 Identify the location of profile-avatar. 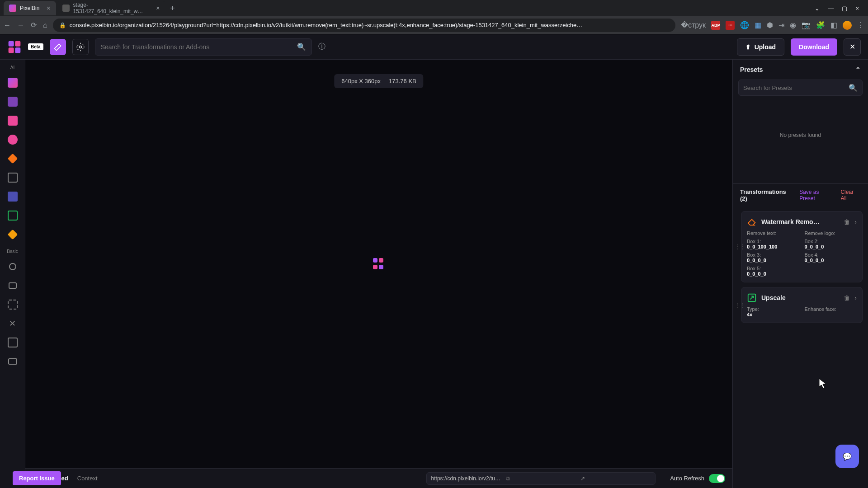
(847, 25).